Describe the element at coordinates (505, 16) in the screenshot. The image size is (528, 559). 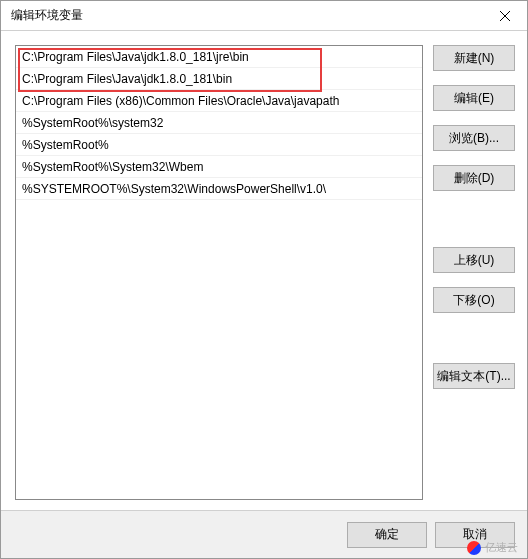
I see `close-button` at that location.